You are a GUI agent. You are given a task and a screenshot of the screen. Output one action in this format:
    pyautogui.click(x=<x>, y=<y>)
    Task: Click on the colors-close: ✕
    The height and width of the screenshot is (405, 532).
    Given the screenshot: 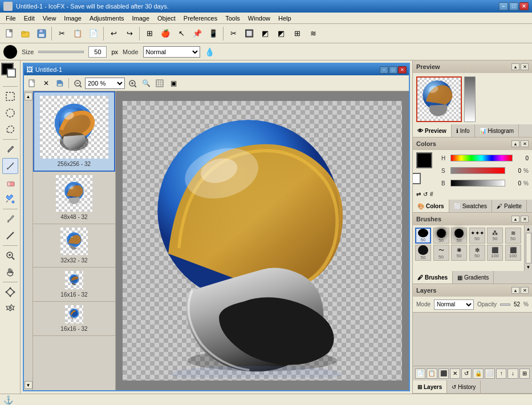 What is the action you would take?
    pyautogui.click(x=525, y=144)
    